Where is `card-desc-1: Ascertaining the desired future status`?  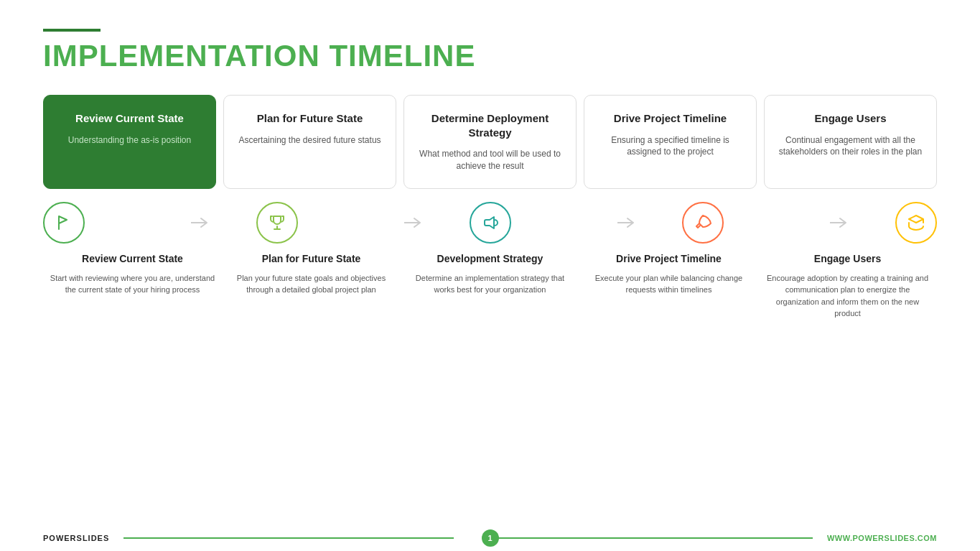
card-desc-1: Ascertaining the desired future status is located at coordinates (310, 141).